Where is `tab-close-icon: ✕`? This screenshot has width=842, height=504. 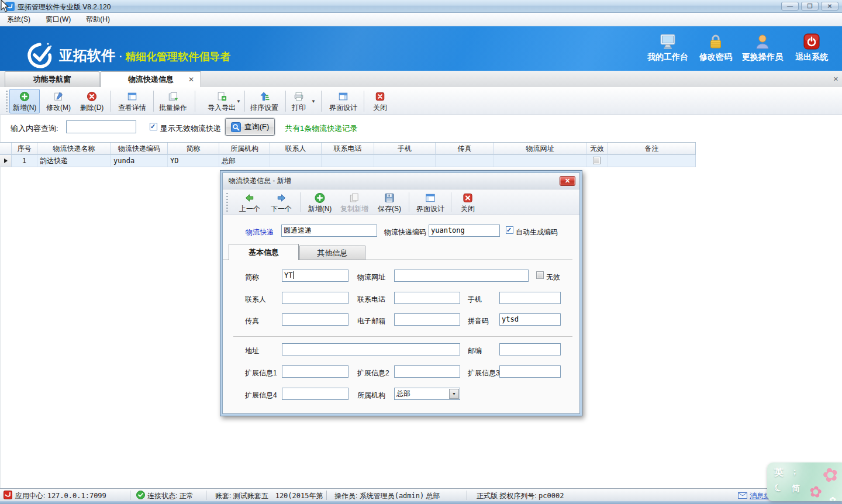
tab-close-icon: ✕ is located at coordinates (191, 80).